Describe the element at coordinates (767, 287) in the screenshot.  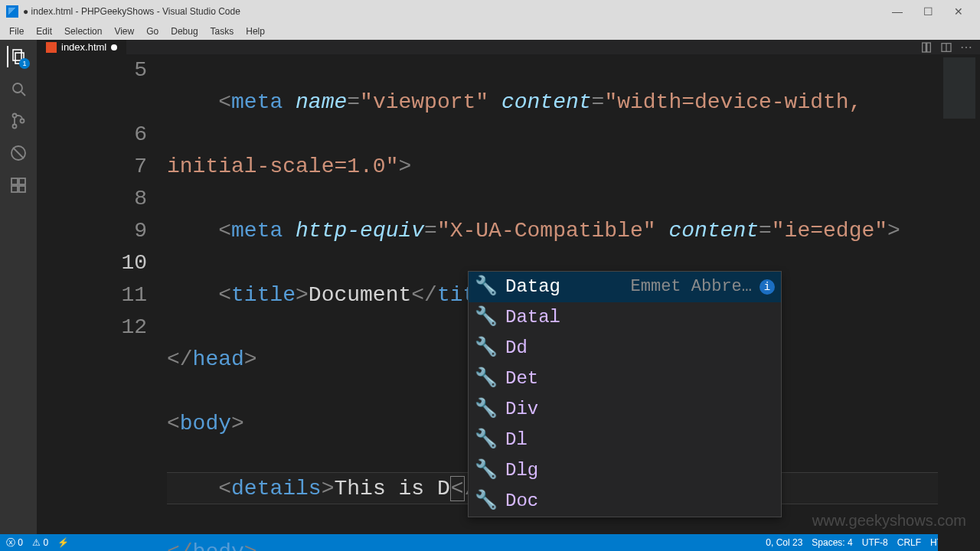
I see `info-icon: i` at that location.